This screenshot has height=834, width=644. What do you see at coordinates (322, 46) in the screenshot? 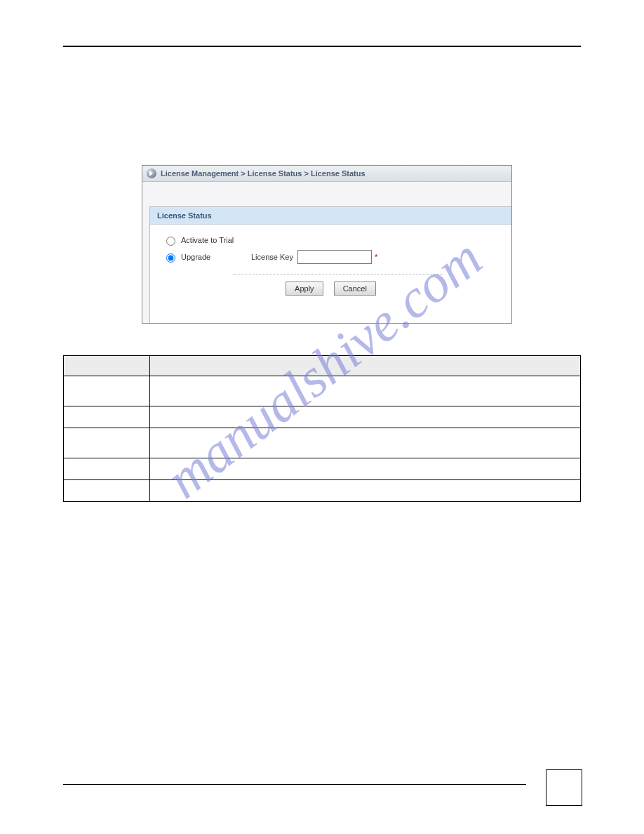
I see `top-rule` at bounding box center [322, 46].